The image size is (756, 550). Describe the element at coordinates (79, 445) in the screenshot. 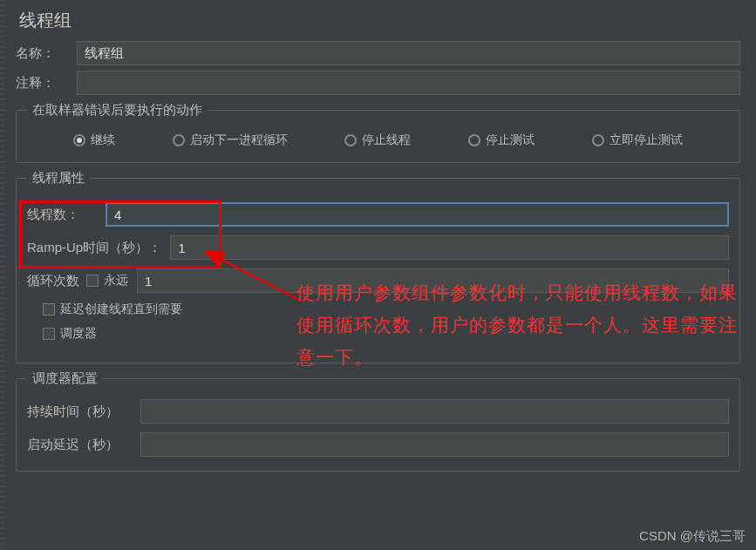

I see `startup-delay-label: 启动延迟（秒）` at that location.